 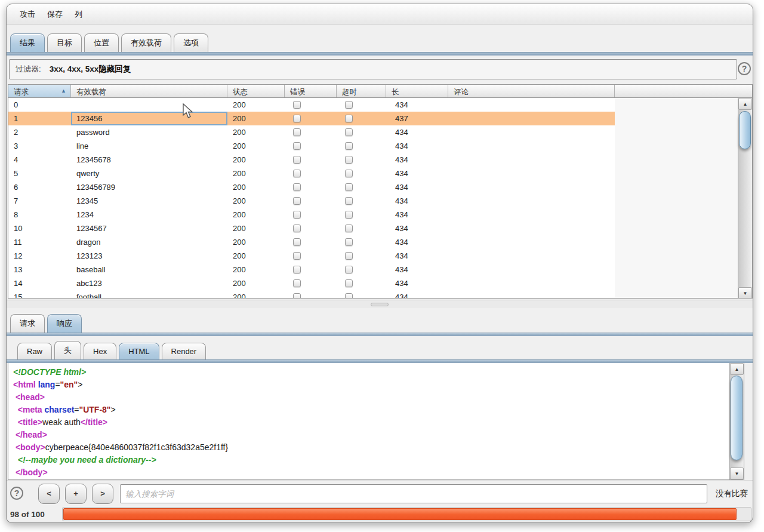 What do you see at coordinates (312, 146) in the screenshot?
I see `table-row: 3line200434` at bounding box center [312, 146].